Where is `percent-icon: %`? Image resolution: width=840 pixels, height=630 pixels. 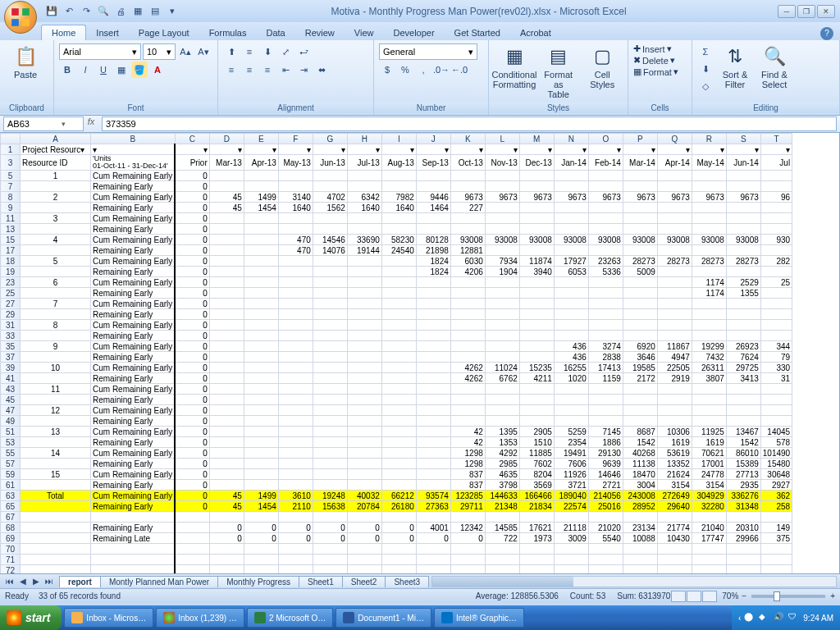 percent-icon: % is located at coordinates (405, 70).